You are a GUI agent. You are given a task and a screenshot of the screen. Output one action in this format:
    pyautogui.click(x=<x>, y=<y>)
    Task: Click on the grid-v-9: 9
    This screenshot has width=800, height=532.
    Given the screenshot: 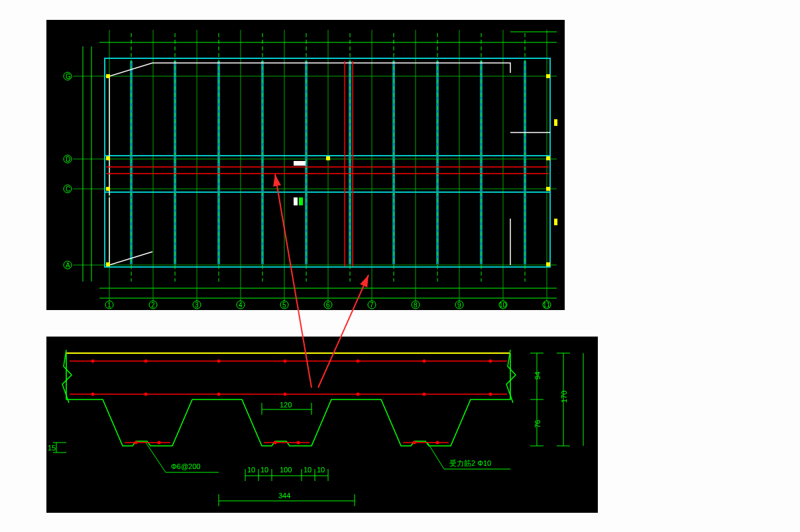 What is the action you would take?
    pyautogui.click(x=459, y=305)
    